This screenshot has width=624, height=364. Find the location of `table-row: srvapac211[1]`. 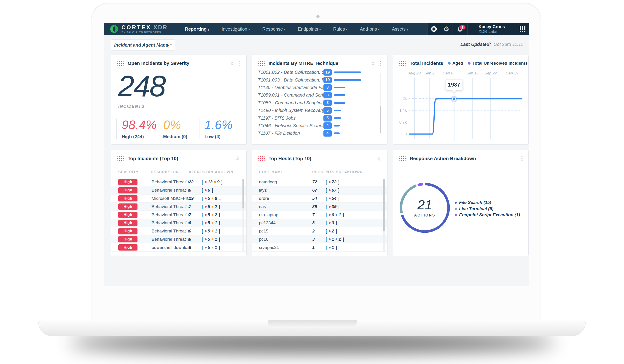

table-row: srvapac211[1] is located at coordinates (319, 248).